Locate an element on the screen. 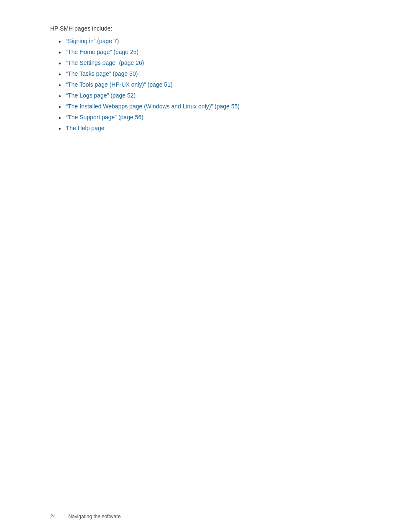  home-page-link: “The Home page” (page 25) is located at coordinates (102, 52).